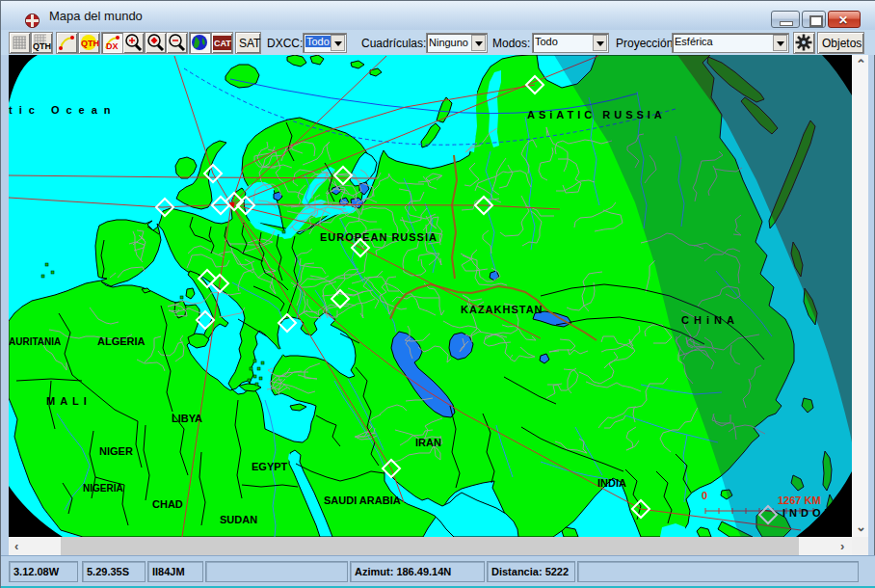  What do you see at coordinates (502, 309) in the screenshot?
I see `svg-text: KAZAKHSTAN` at bounding box center [502, 309].